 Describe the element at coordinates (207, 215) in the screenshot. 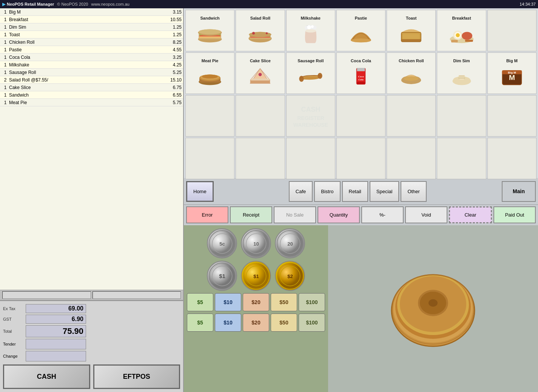

I see `error-button: Error` at that location.